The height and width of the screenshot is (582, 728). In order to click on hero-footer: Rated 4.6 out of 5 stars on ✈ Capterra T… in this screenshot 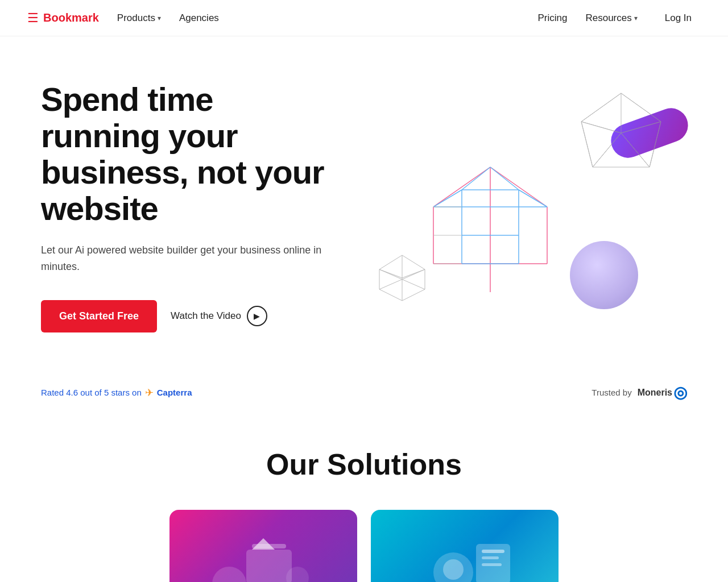, I will do `click(364, 392)`.